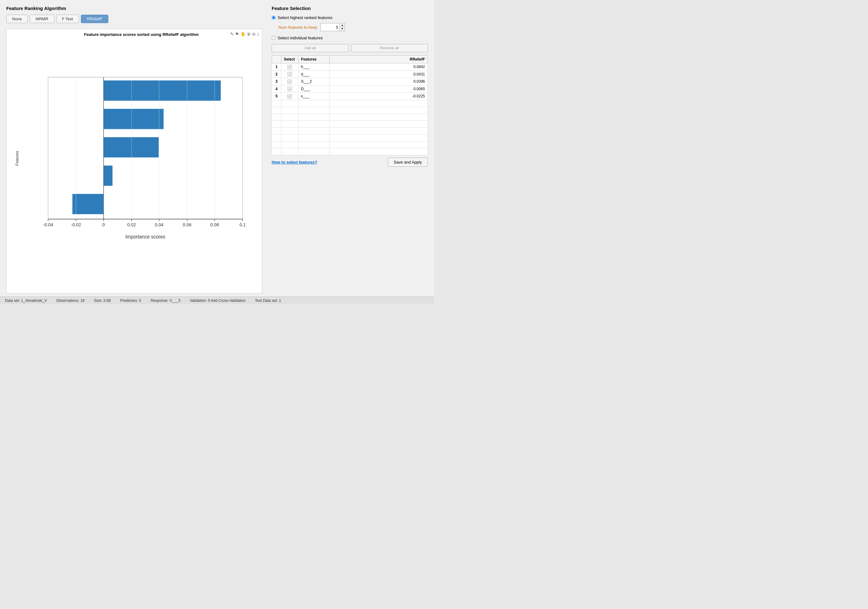  I want to click on row-score-4: 0.0065, so click(379, 89).